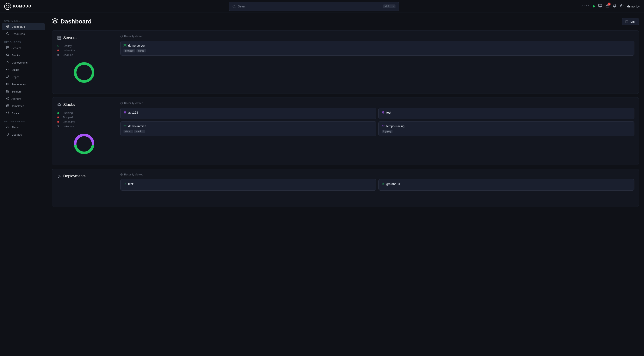 Image resolution: width=644 pixels, height=356 pixels. I want to click on abc123-title-row: abc123, so click(248, 113).